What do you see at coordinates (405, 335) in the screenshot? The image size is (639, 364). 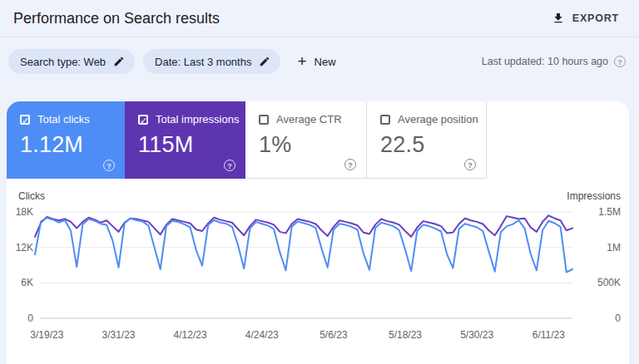 I see `x-axis-tick: 5/18/23` at bounding box center [405, 335].